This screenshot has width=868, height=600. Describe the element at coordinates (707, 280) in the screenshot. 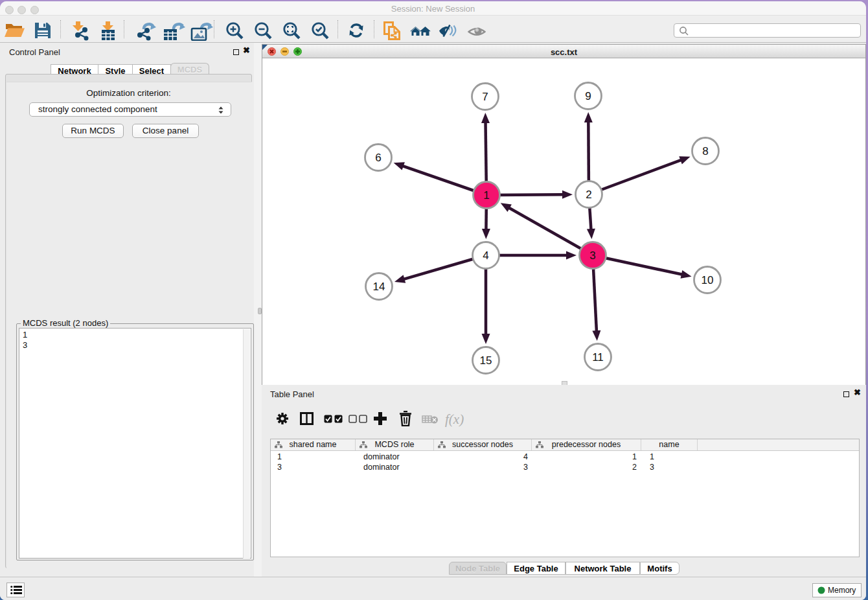

I see `svg-text: 10` at that location.